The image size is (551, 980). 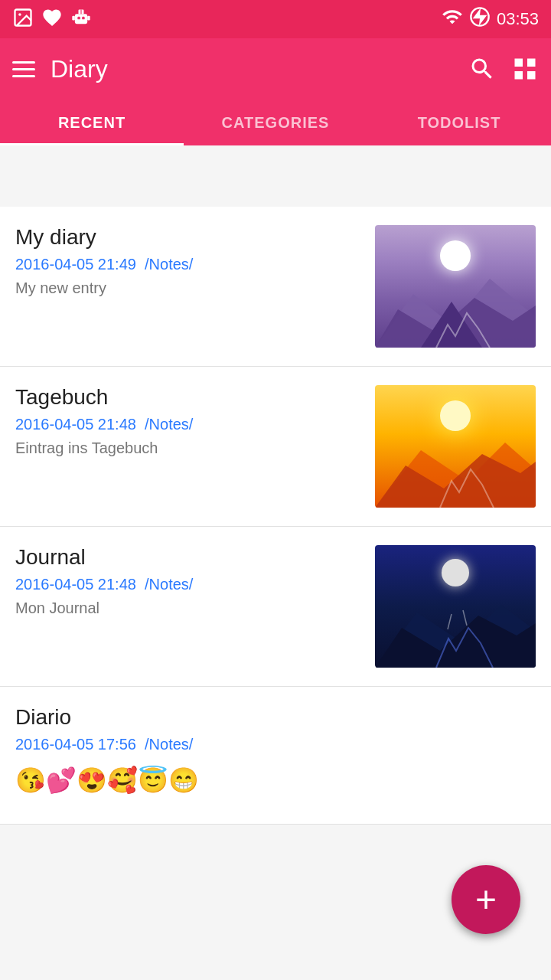 What do you see at coordinates (195, 606) in the screenshot?
I see `entry-content: Journal 2016-04-05 21:48 /Notes/ Mon Jou…` at bounding box center [195, 606].